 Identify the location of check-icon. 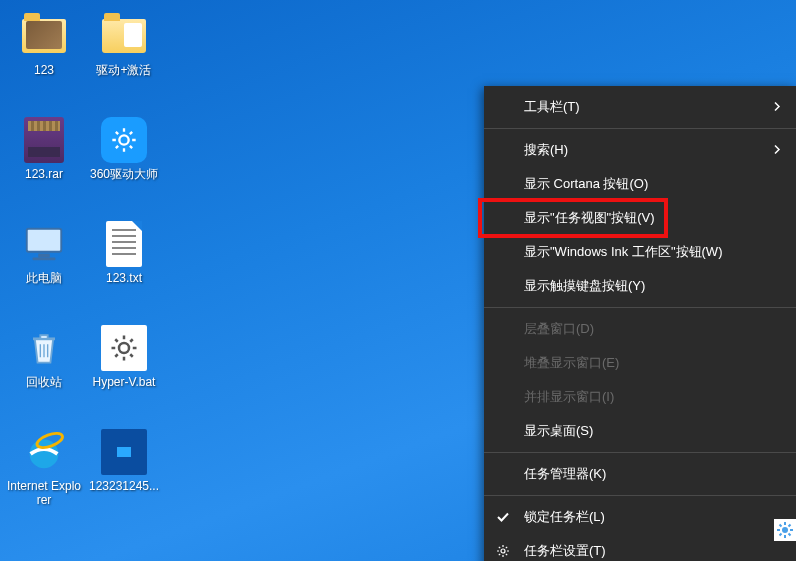
(503, 517).